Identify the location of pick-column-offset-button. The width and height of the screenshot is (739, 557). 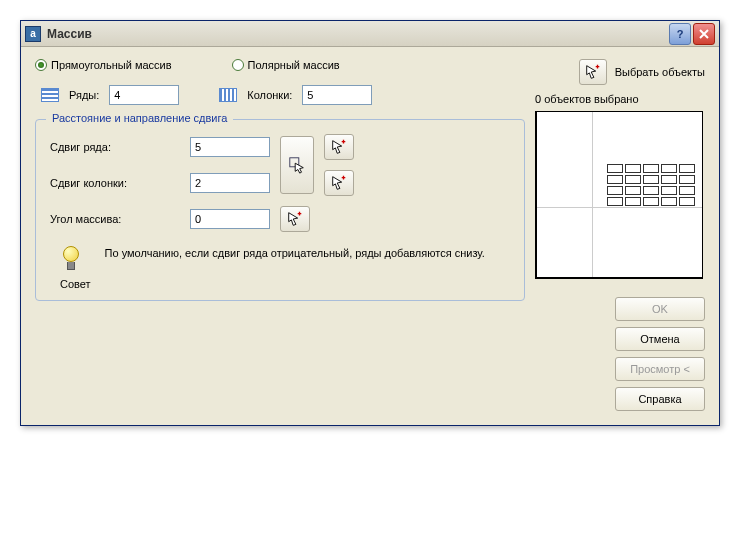
(339, 183).